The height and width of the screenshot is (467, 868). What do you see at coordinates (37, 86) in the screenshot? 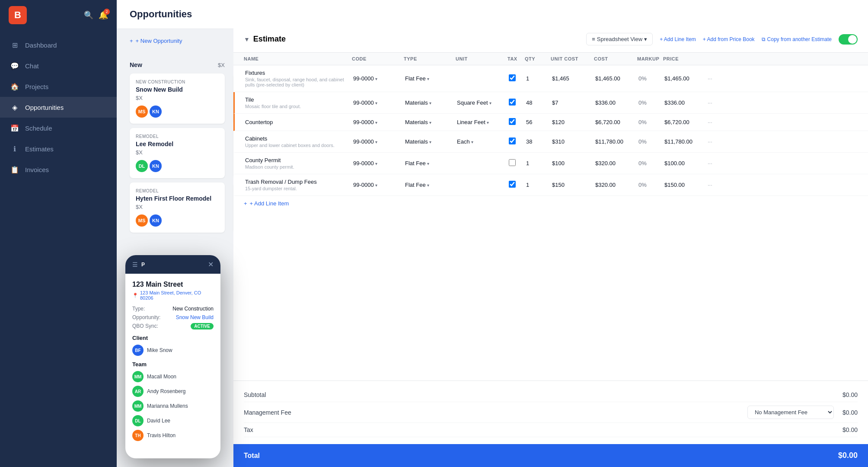
I see `sidebar-item-label: Projects` at bounding box center [37, 86].